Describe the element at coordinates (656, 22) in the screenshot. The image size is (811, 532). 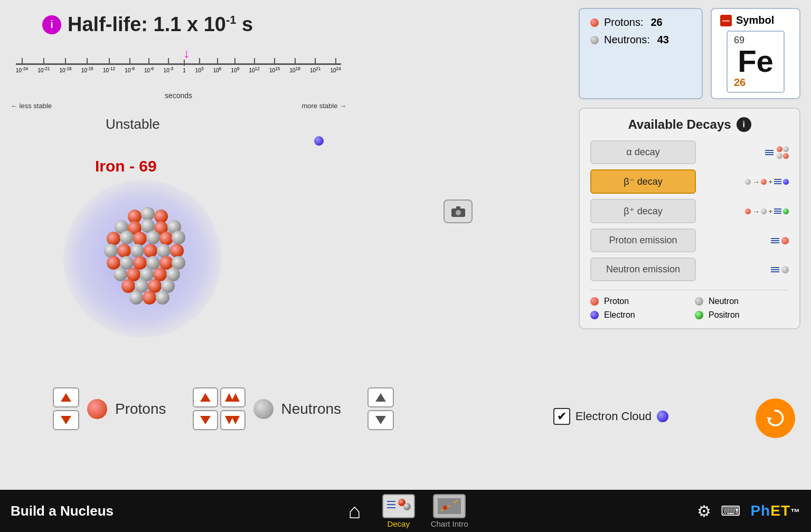
I see `protons-value: 26` at that location.